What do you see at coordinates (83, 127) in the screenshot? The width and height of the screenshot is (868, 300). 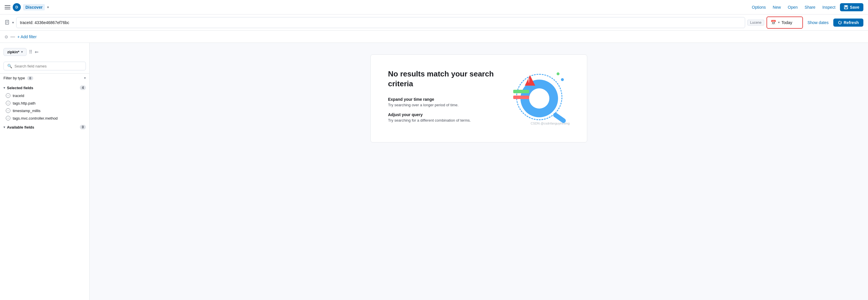 I see `available-fields-count: 0` at bounding box center [83, 127].